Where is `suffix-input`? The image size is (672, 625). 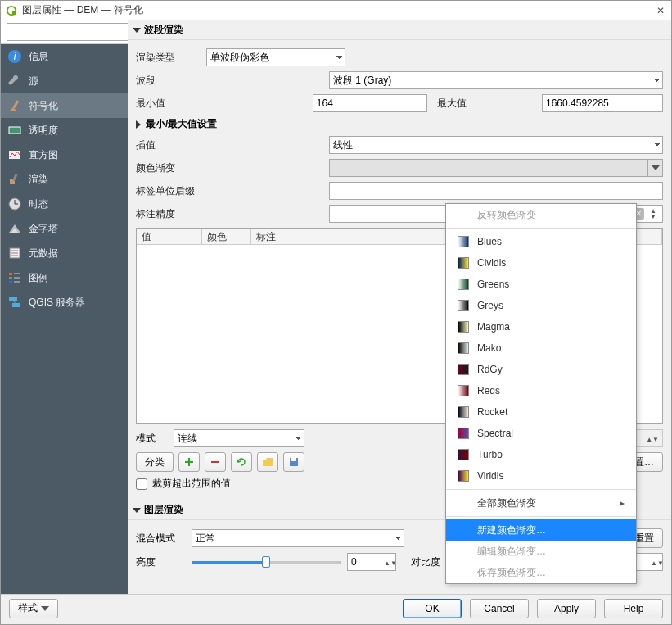
suffix-input is located at coordinates (496, 191).